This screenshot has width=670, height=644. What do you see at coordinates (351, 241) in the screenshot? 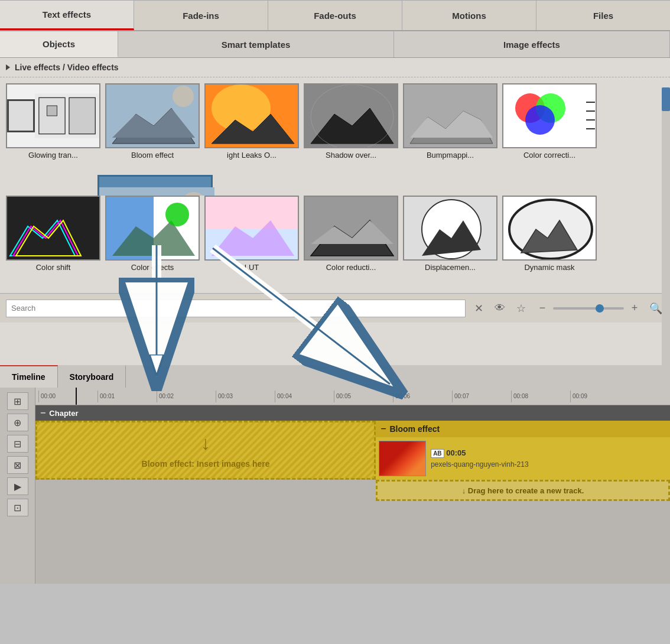
I see `effect-color-reduct: Color reducti...` at bounding box center [351, 241].